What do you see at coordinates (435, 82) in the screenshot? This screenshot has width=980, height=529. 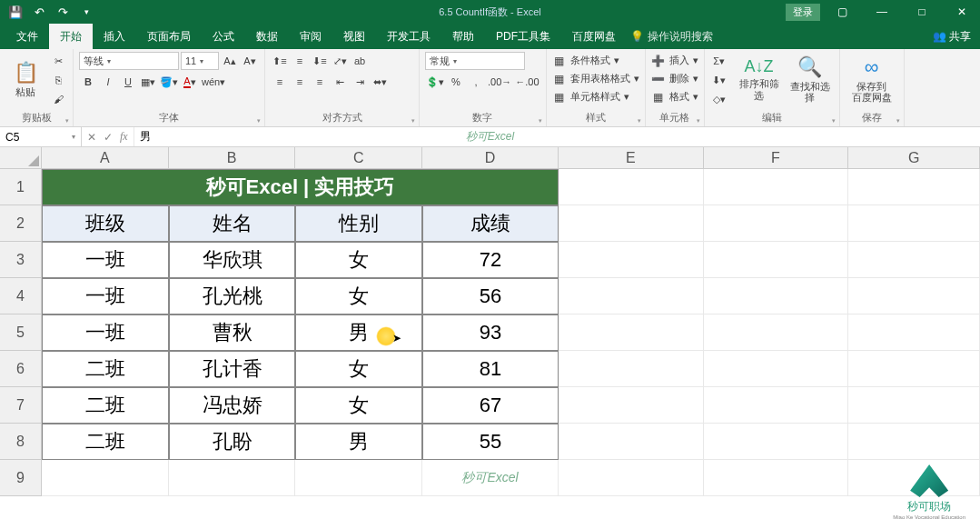 I see `currency-icon: 💲▾` at bounding box center [435, 82].